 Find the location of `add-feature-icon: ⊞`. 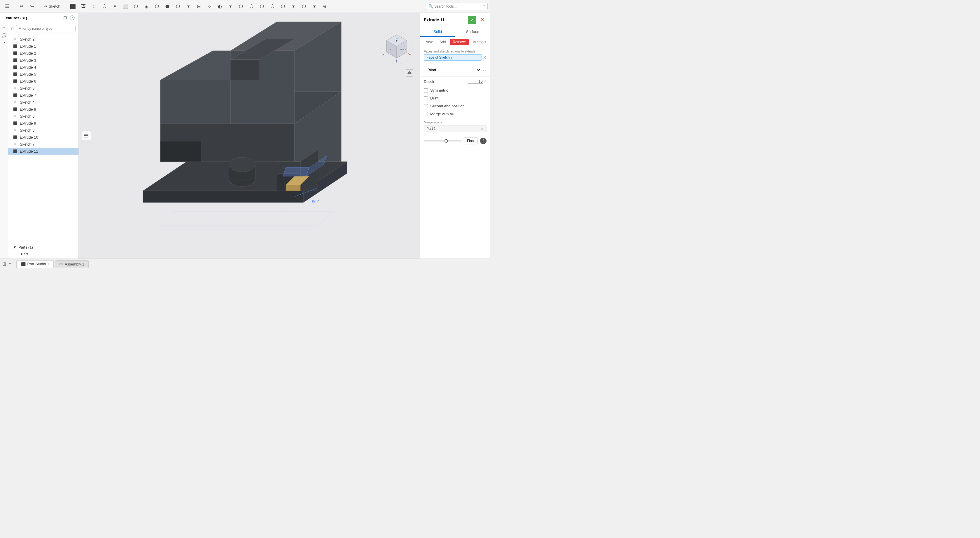

add-feature-icon: ⊞ is located at coordinates (65, 18).